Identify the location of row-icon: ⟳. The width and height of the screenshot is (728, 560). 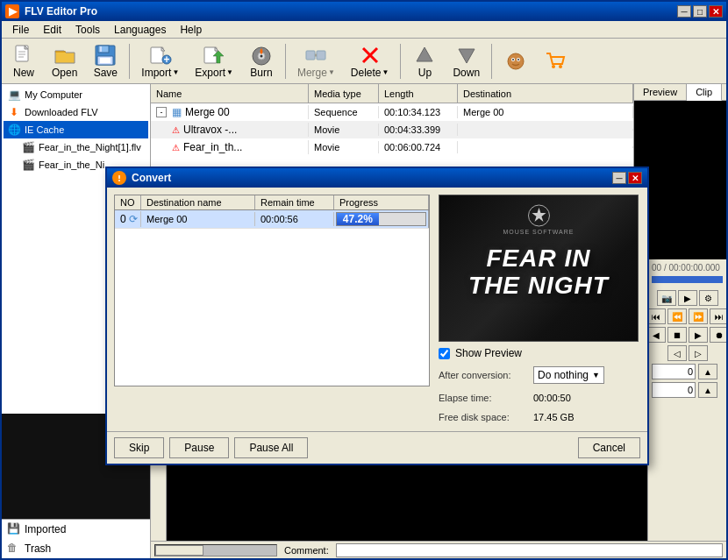
(133, 219).